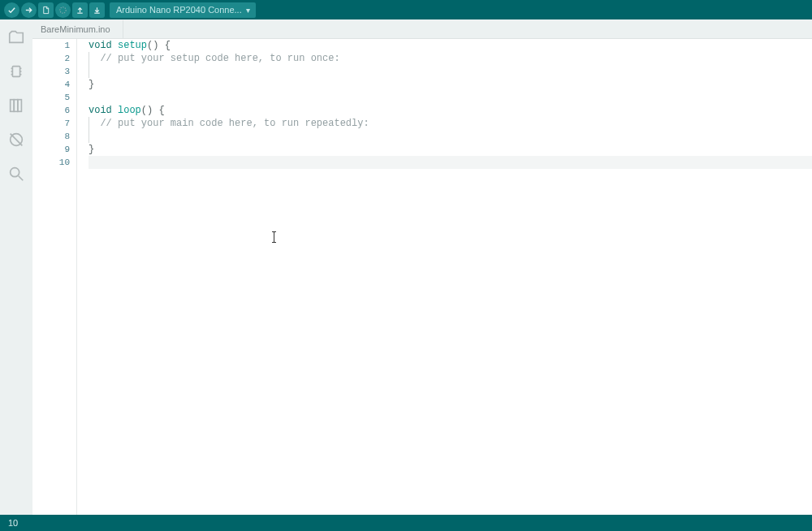 The image size is (812, 531). I want to click on serial-monitor-button, so click(97, 10).